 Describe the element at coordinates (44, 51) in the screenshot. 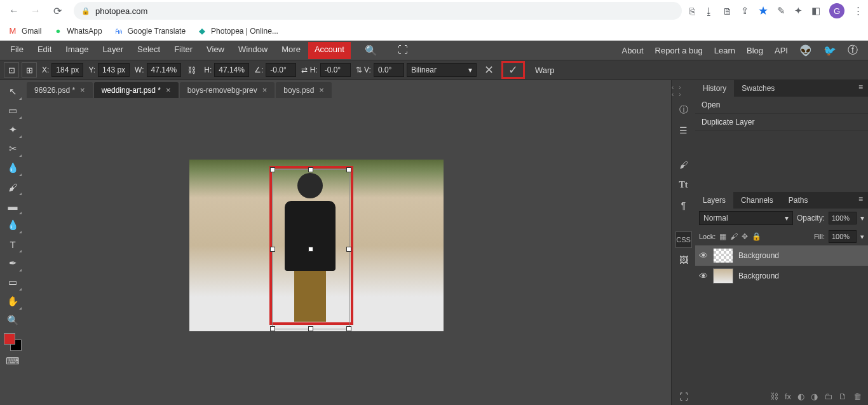

I see `menu-edit: Edit` at that location.